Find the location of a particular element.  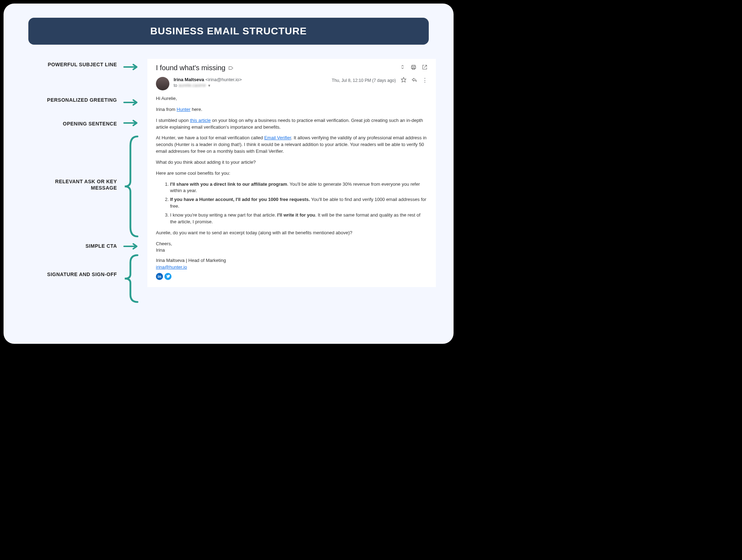

sender-name: Irina Maltseva is located at coordinates (189, 79).